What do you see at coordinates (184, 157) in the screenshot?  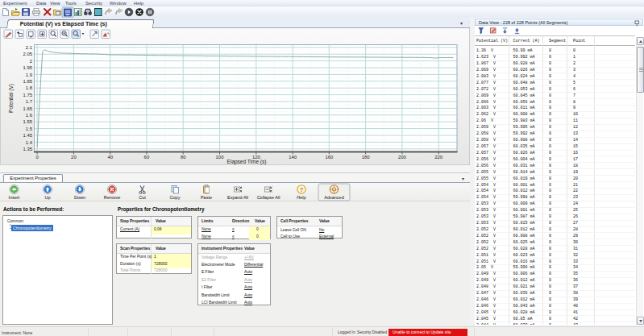 I see `svg-text: 80` at bounding box center [184, 157].